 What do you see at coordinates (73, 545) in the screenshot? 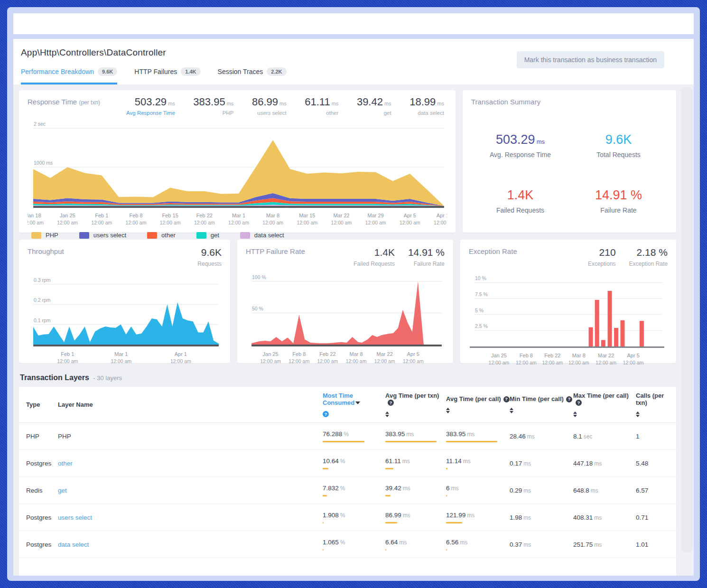
I see `layer-name-link: data select` at bounding box center [73, 545].